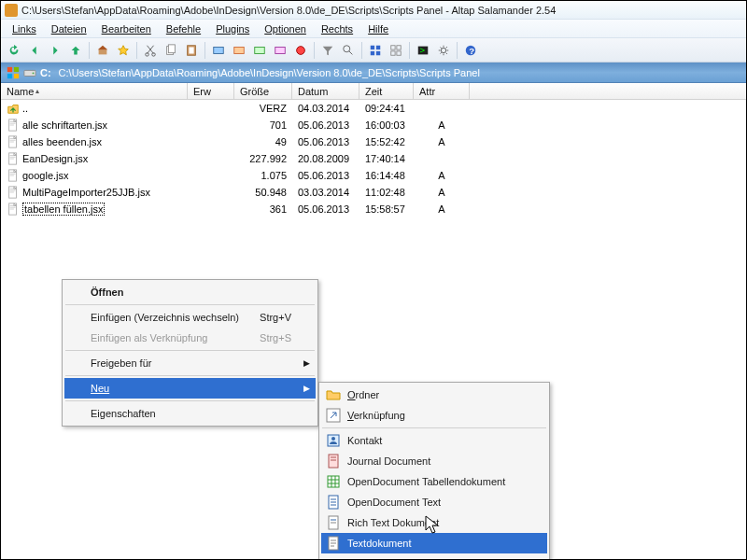  What do you see at coordinates (434, 556) in the screenshot?
I see `sub-zip: ZIP-komprimierter Ordner` at bounding box center [434, 556].